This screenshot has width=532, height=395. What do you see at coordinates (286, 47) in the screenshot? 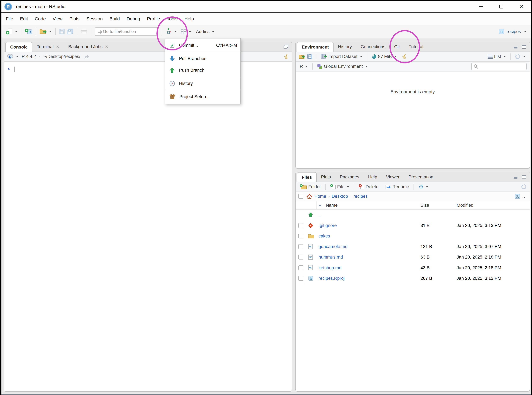
I see `restore-pane-icon` at bounding box center [286, 47].